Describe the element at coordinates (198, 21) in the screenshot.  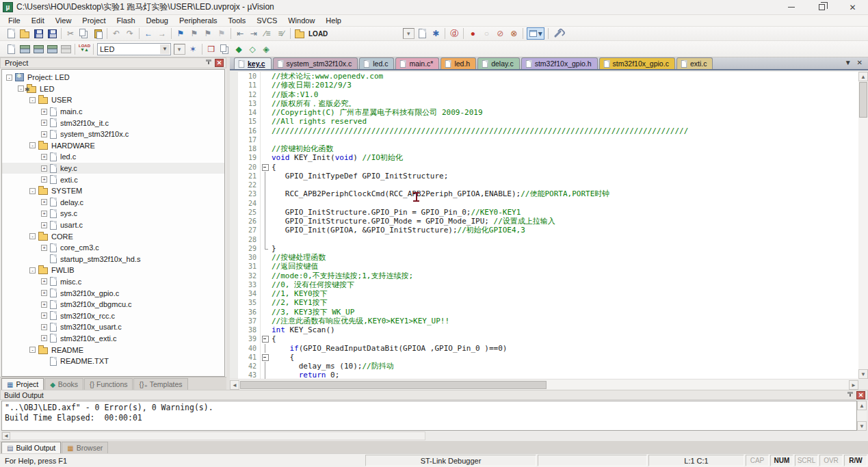
I see `menu-peripherals: Peripherals` at that location.